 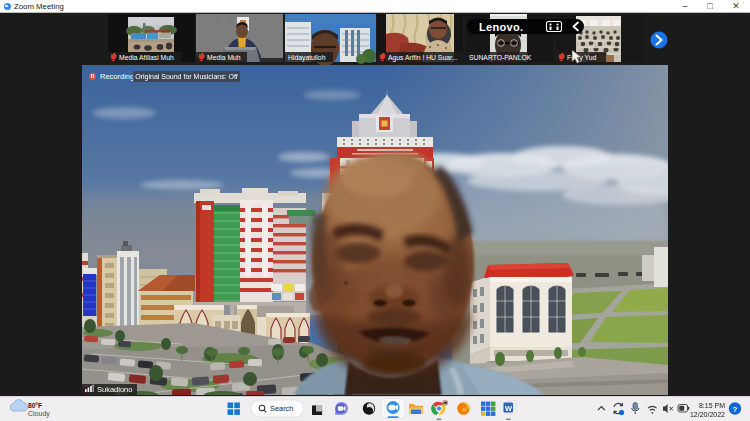 What do you see at coordinates (282, 408) in the screenshot?
I see `svg-text: Search` at bounding box center [282, 408].